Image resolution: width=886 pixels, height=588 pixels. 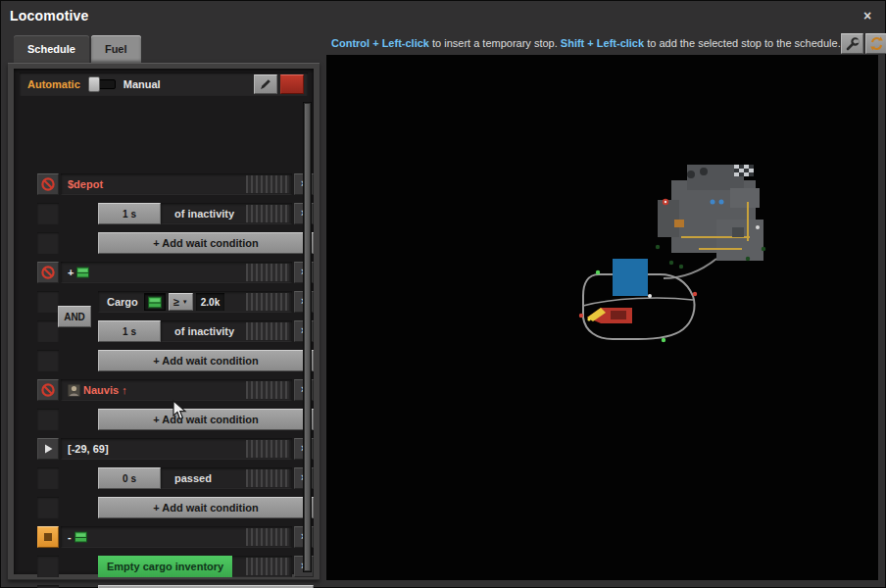 I want to click on comparator-dropdown: ≥ ▼, so click(x=180, y=302).